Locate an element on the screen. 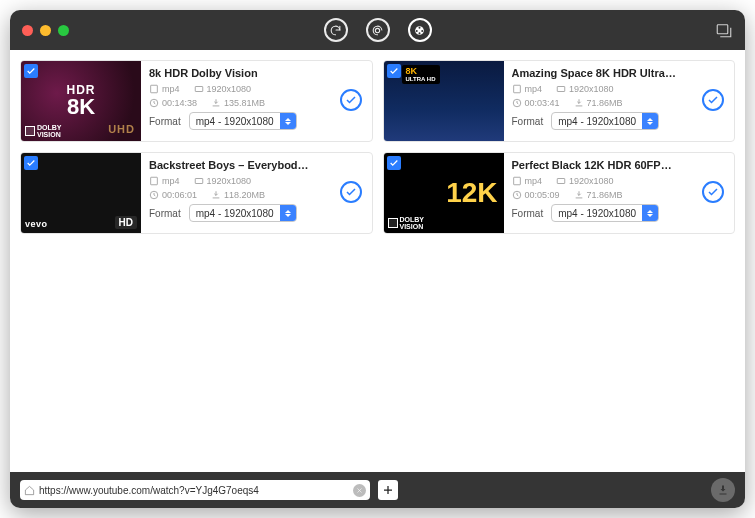 Image resolution: width=755 pixels, height=518 pixels. video-thumbnail: 8KULTRA HD is located at coordinates (444, 101).